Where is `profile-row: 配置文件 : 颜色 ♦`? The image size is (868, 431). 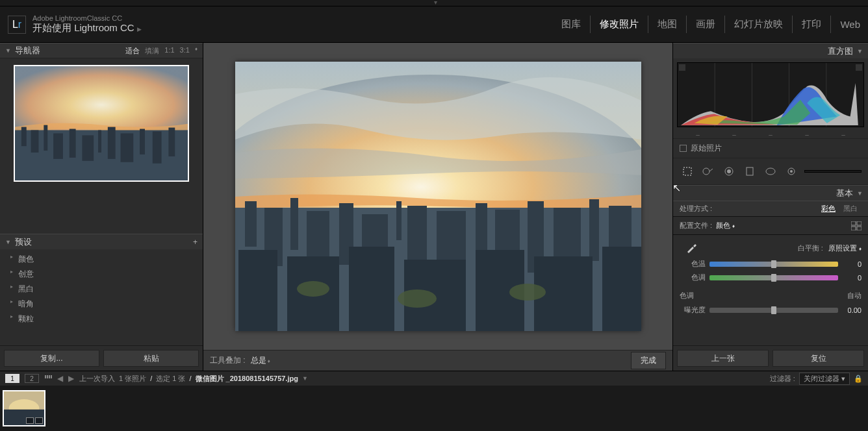
profile-row: 配置文件 : 颜色 ♦ is located at coordinates (771, 226).